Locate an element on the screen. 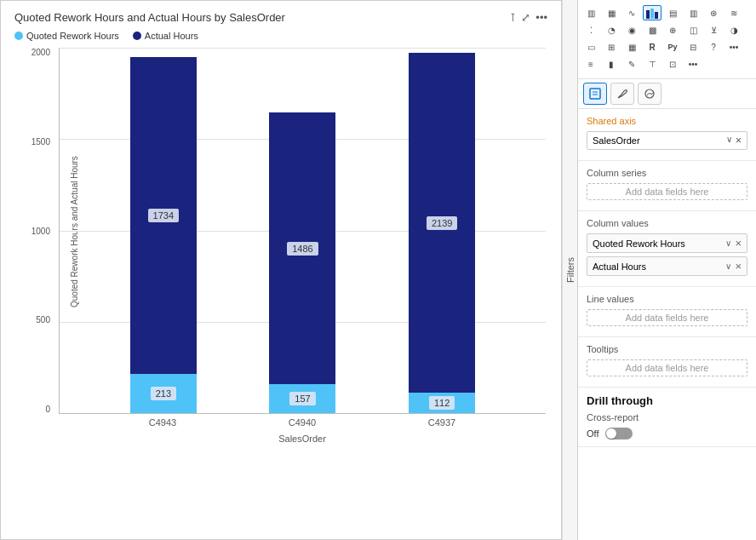  viz-icon-decomp: ⊤ is located at coordinates (652, 64).